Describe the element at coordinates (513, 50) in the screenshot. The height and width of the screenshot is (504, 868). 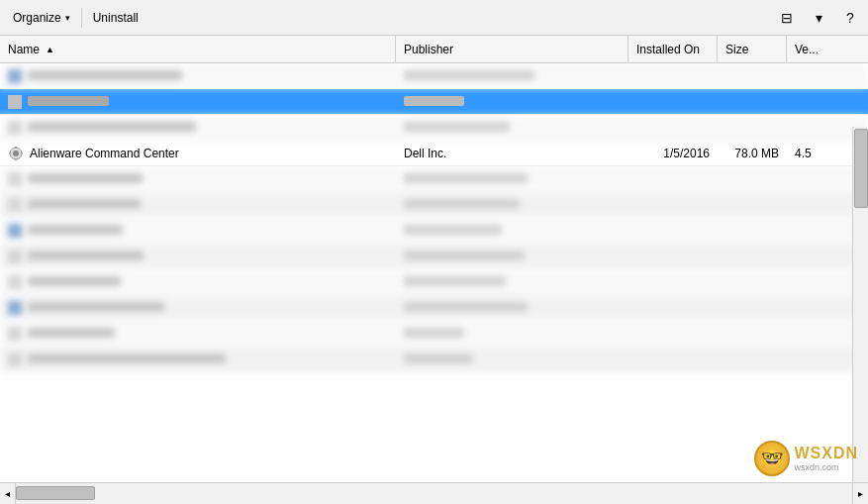
I see `col-publisher-header: Publisher` at that location.